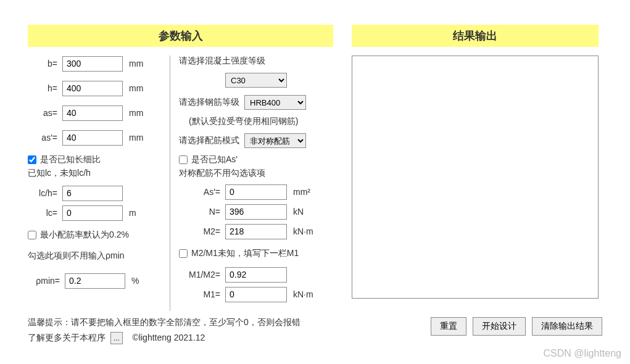  Describe the element at coordinates (67, 337) in the screenshot. I see `hint-line2a: 了解更多关于本程序` at that location.